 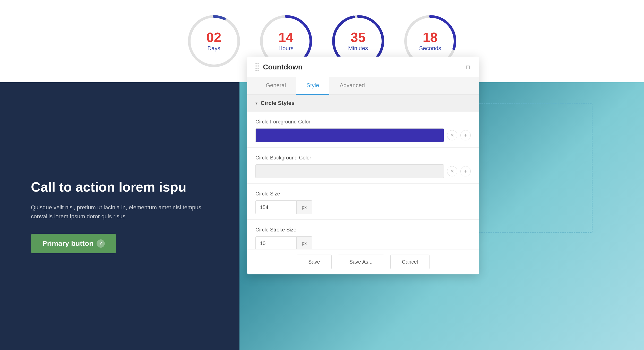 I want to click on circle-size-group: Circle Size px, so click(x=363, y=202).